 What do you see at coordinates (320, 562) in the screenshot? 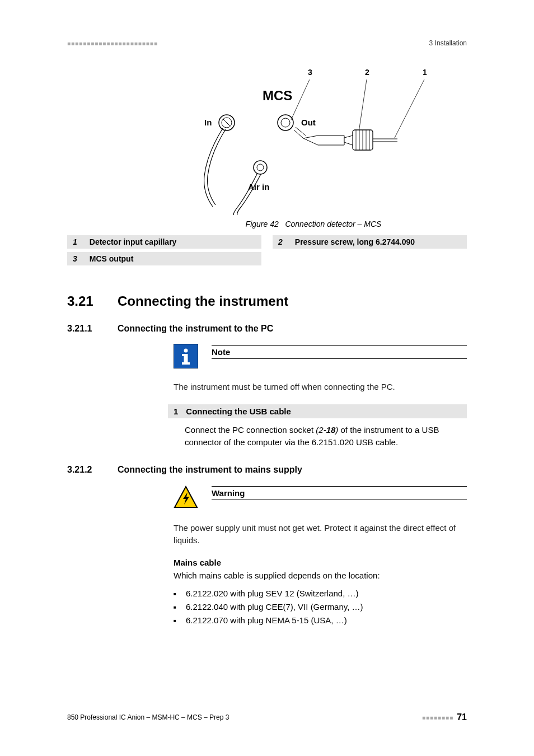
I see `mains-title: Mains cable` at bounding box center [320, 562].